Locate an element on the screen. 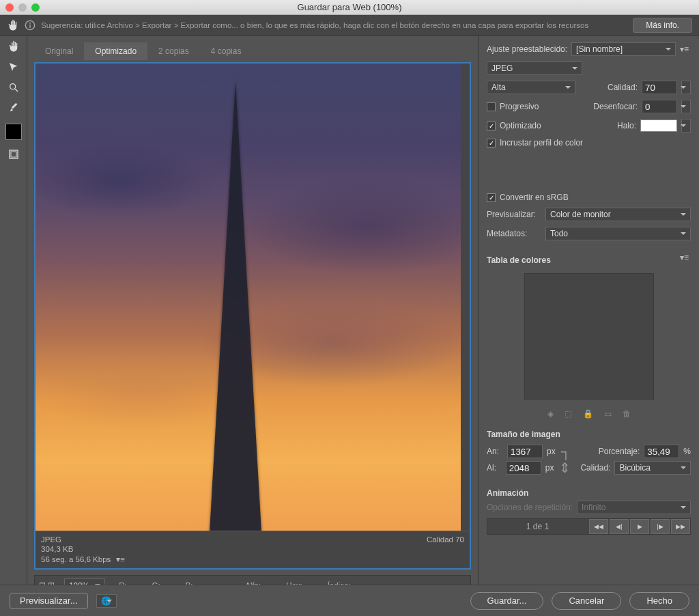  color-table-icons: ◈ ⬚ 🔒 ▭ 🗑 is located at coordinates (588, 414).